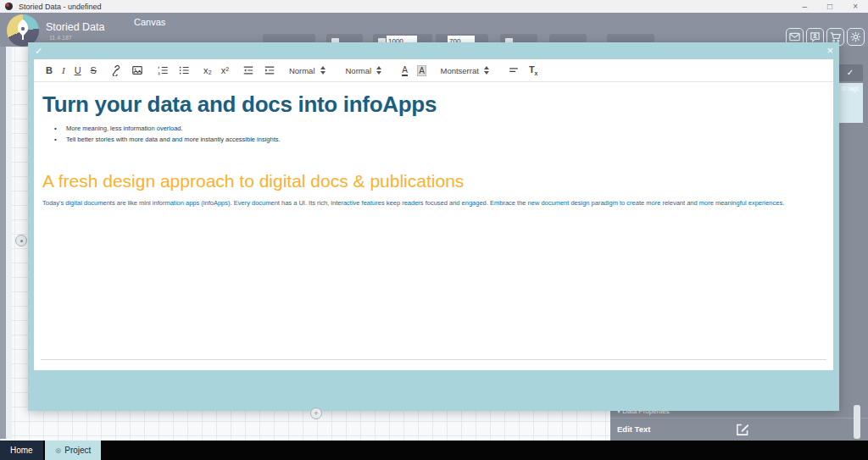  I want to click on window-titlebar: Storied Data - undefined – □ ×, so click(434, 7).